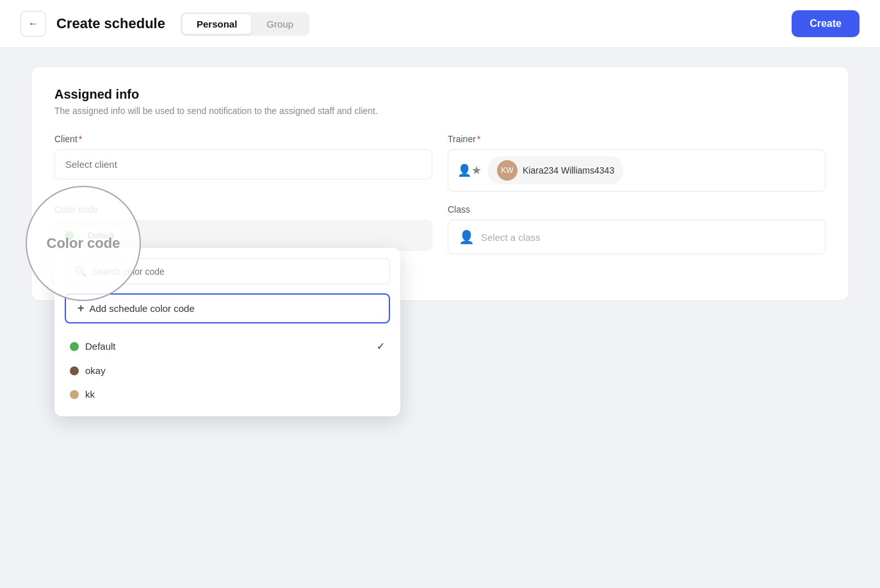 This screenshot has height=588, width=880. Describe the element at coordinates (81, 139) in the screenshot. I see `client-required: *` at that location.